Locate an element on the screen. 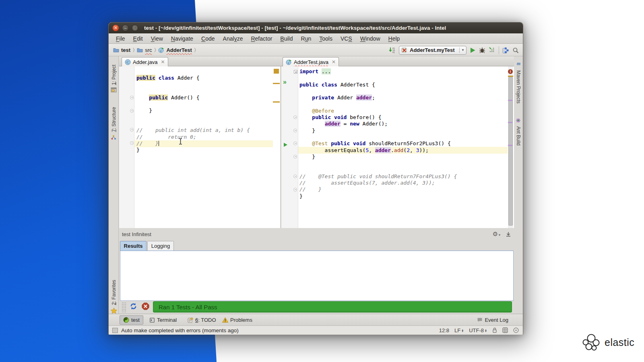 The image size is (644, 362). stripe-button-maven-projects: Maven Projects is located at coordinates (518, 87).